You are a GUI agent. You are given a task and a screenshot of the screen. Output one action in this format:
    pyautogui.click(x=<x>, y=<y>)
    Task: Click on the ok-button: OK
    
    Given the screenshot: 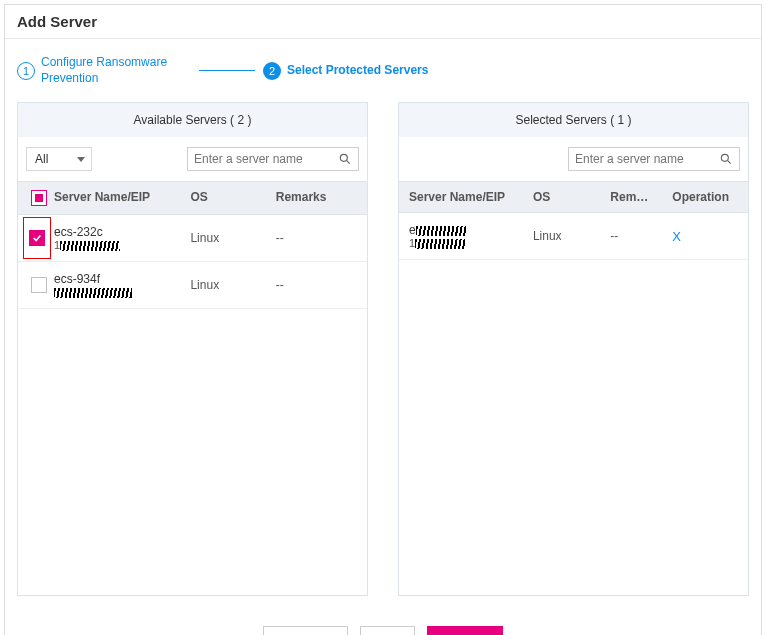 What is the action you would take?
    pyautogui.click(x=388, y=630)
    